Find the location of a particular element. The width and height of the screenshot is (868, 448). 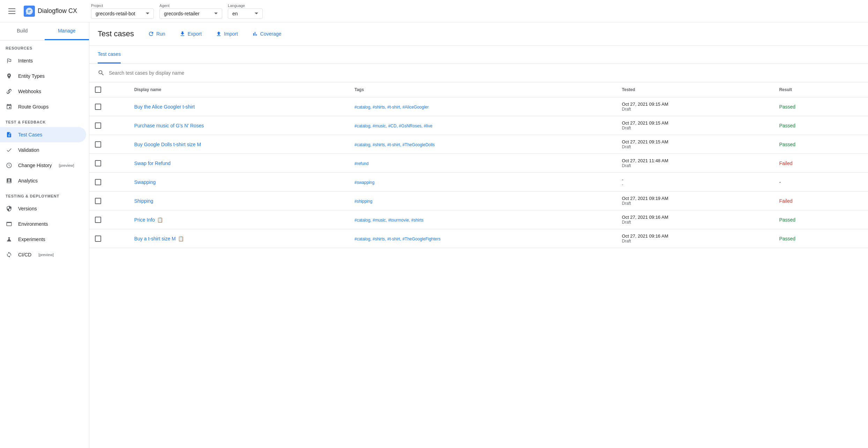

row-tested: -- is located at coordinates (695, 182).